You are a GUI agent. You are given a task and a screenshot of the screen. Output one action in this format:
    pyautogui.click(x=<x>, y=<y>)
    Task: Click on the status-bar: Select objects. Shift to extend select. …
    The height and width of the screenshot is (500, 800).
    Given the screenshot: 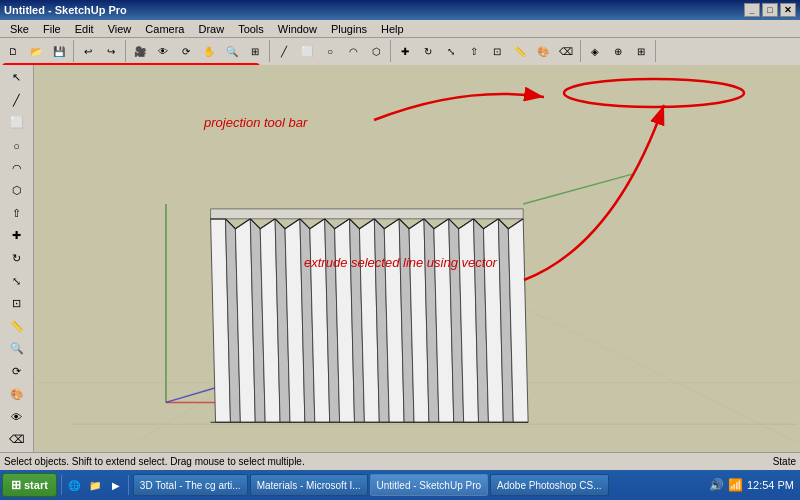 What is the action you would take?
    pyautogui.click(x=400, y=461)
    